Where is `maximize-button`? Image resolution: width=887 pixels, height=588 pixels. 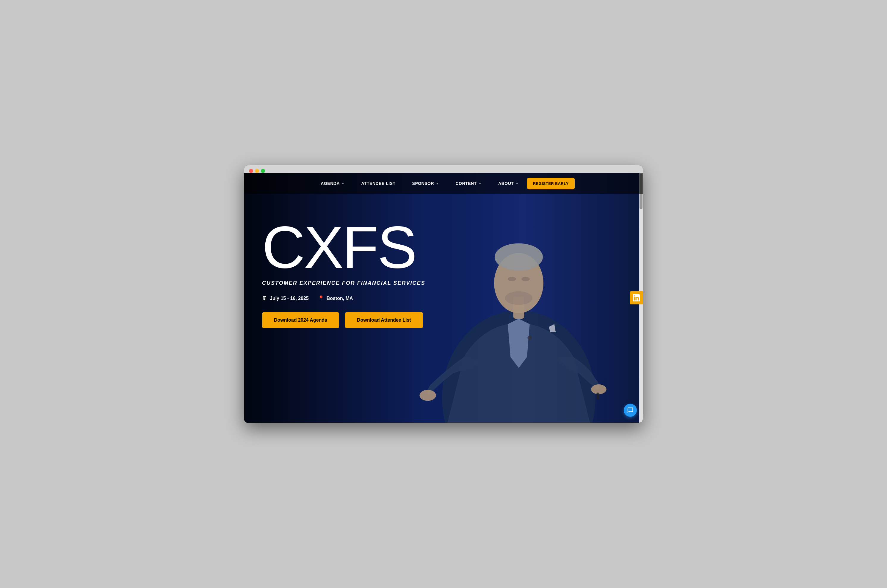 maximize-button is located at coordinates (263, 171).